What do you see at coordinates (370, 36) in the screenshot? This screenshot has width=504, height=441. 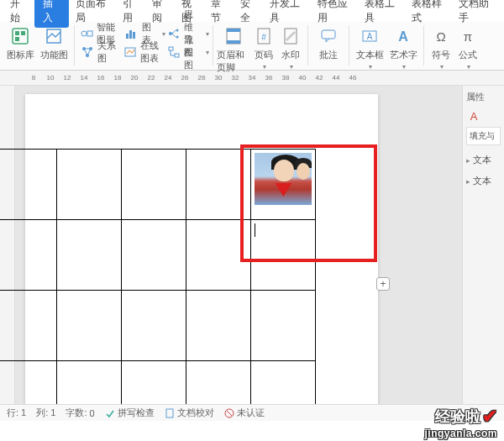 I see `textbox-icon: A` at bounding box center [370, 36].